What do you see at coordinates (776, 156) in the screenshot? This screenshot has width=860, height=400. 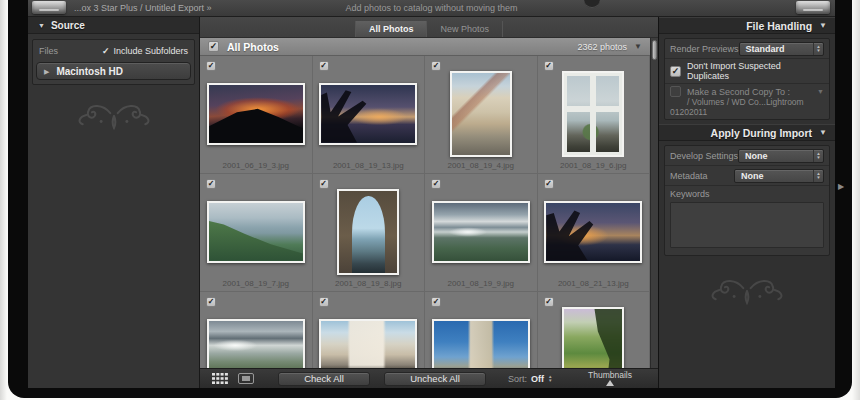 I see `develop-settings-value: None` at bounding box center [776, 156].